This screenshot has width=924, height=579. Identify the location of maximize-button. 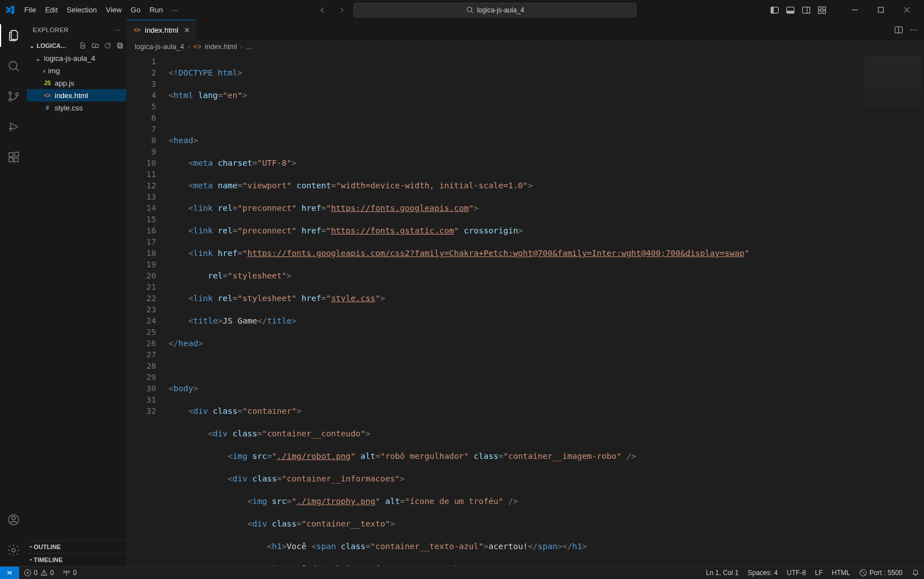
(881, 10).